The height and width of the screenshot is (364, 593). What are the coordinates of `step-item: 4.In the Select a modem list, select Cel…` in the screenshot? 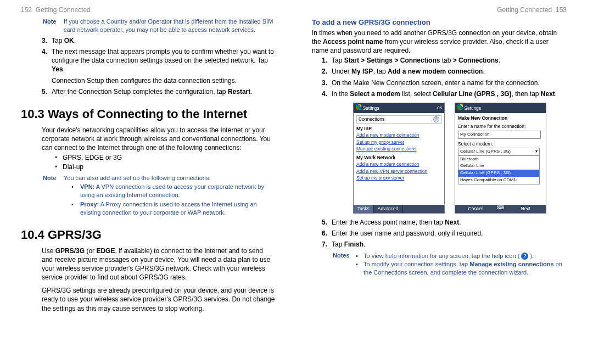 It's located at (444, 94).